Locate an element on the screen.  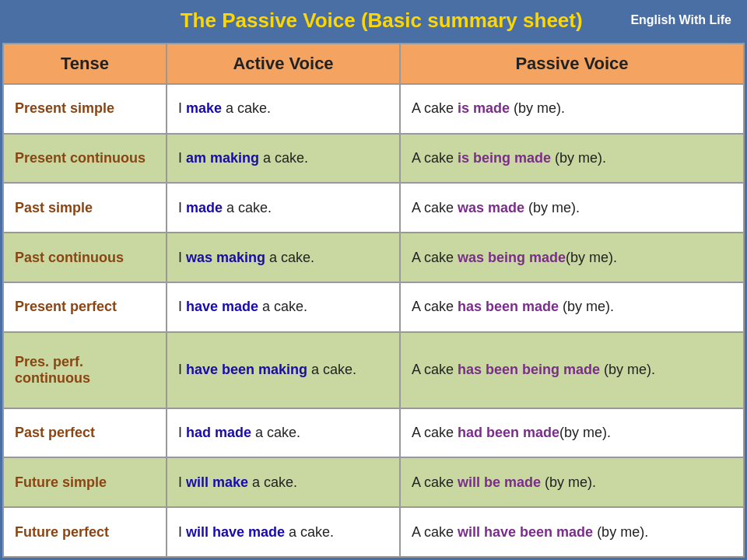
active-voice-cell: I will make a cake. is located at coordinates (283, 482).